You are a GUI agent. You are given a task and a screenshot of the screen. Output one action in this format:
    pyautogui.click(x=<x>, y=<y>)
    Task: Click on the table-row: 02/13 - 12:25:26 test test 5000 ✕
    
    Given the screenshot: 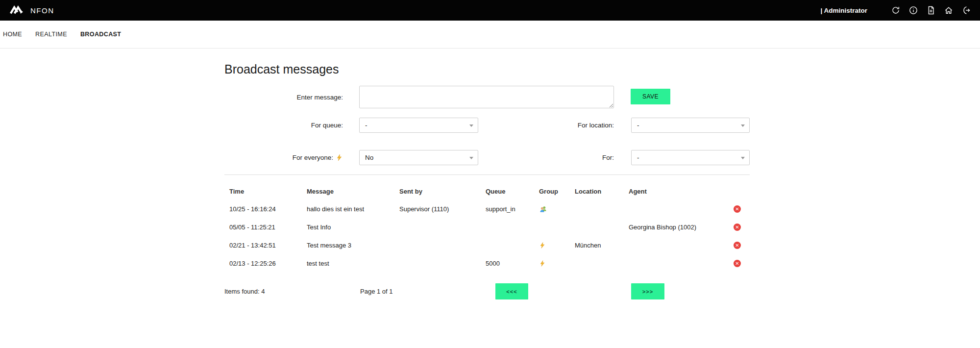 What is the action you would take?
    pyautogui.click(x=487, y=264)
    